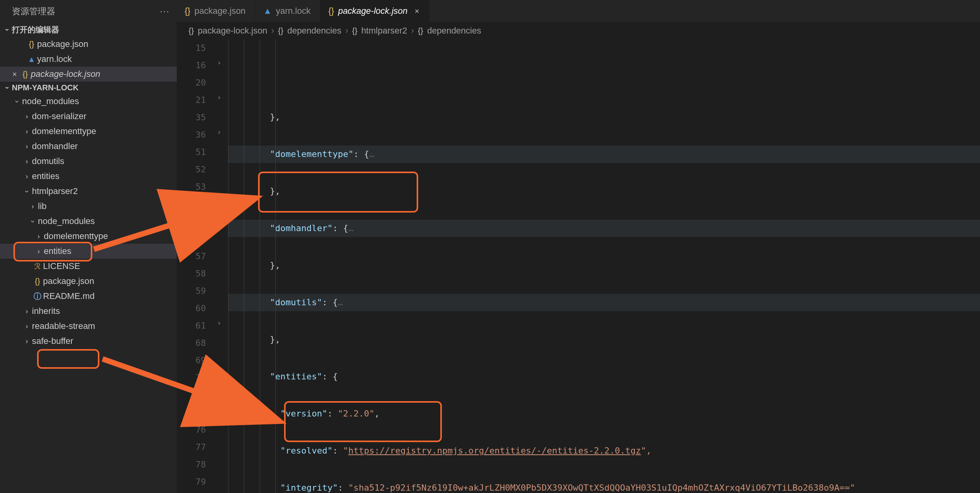  I want to click on open-editor-label: yarn.lock, so click(54, 59).